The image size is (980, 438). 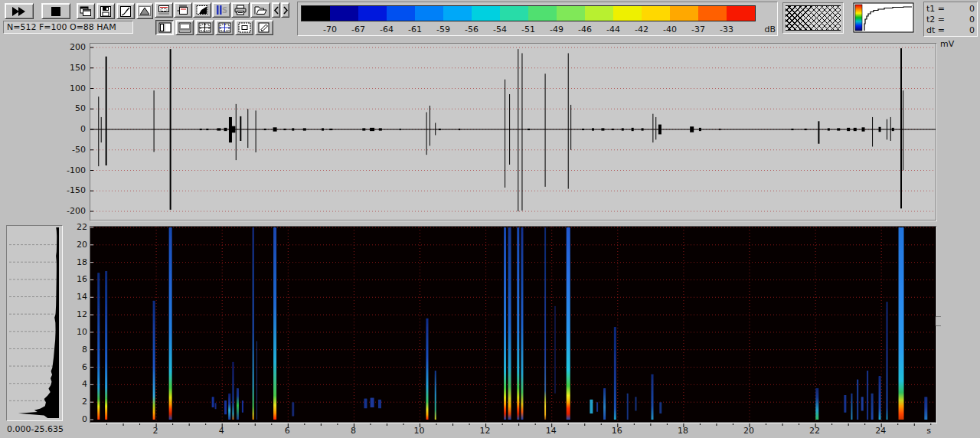 I want to click on colorbar-tick-label: -40, so click(x=670, y=29).